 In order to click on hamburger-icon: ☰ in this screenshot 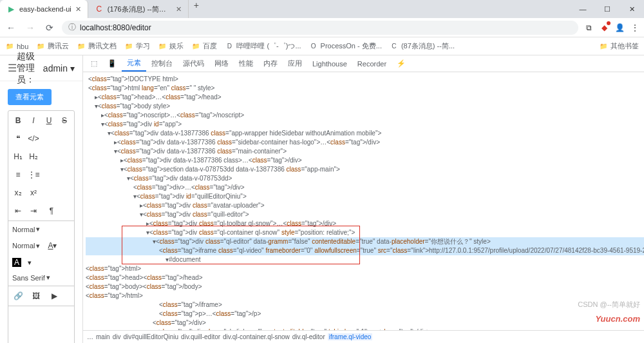, I will do `click(12, 68)`.